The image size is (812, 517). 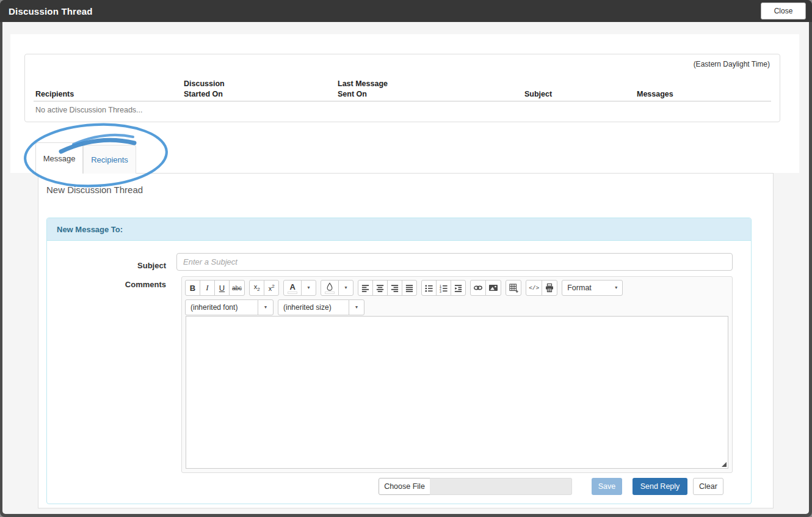 I want to click on align-justify-icon, so click(x=409, y=288).